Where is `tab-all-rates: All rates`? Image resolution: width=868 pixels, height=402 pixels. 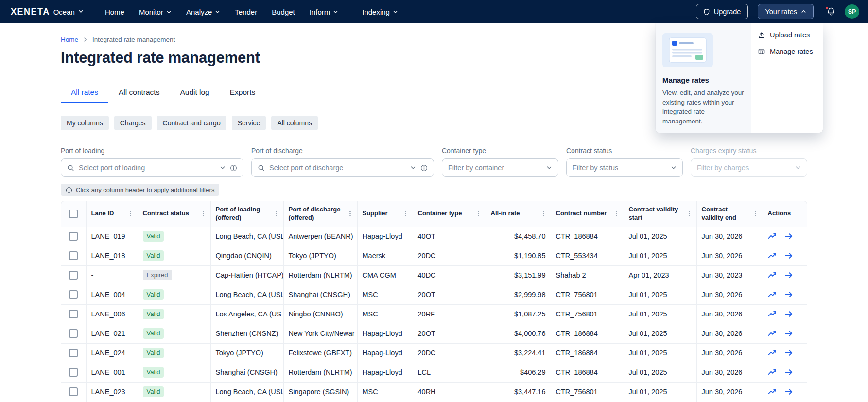
tab-all-rates: All rates is located at coordinates (85, 92).